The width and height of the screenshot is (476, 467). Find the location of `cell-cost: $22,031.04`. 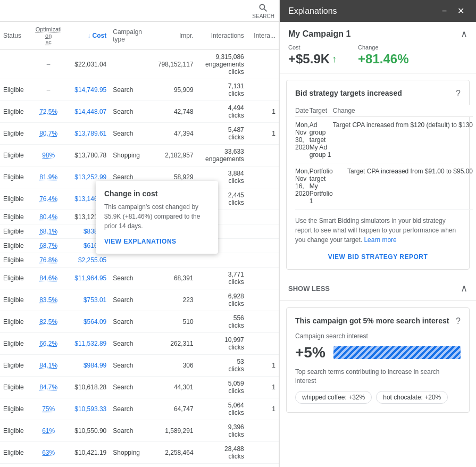

cell-cost: $22,031.04 is located at coordinates (88, 65).